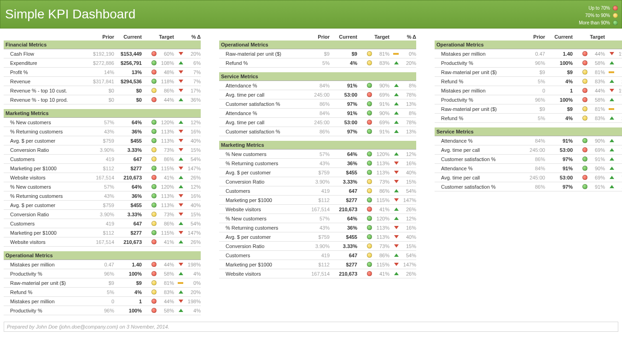 This screenshot has height=364, width=622. What do you see at coordinates (531, 150) in the screenshot?
I see `metric-prior: 245:00` at bounding box center [531, 150].